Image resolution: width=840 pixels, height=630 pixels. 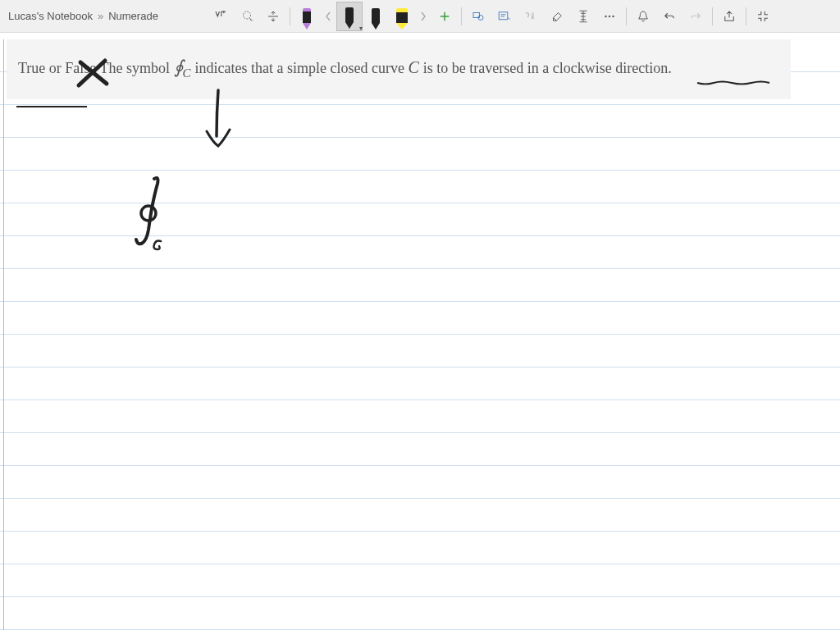 I want to click on next-pen-button, so click(x=423, y=16).